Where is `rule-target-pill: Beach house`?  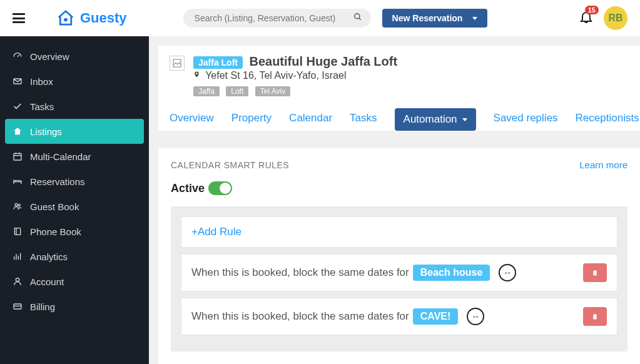
rule-target-pill: Beach house is located at coordinates (452, 273).